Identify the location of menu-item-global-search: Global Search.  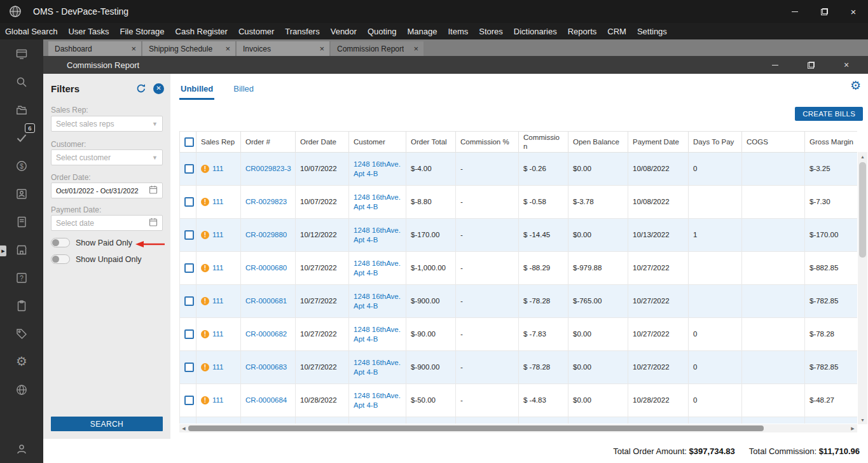
(31, 32).